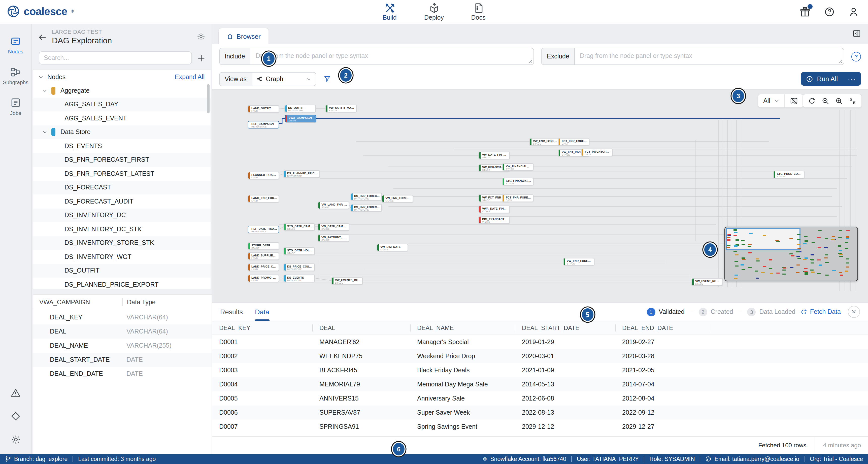  I want to click on dag-node-land-price-cost-future: LAND_PRICE_COST_FUTURELAND, so click(264, 267).